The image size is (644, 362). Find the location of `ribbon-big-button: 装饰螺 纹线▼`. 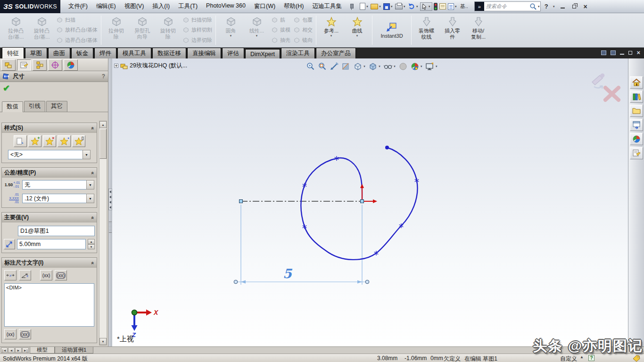

ribbon-big-button: 装饰螺 纹线▼ is located at coordinates (426, 30).